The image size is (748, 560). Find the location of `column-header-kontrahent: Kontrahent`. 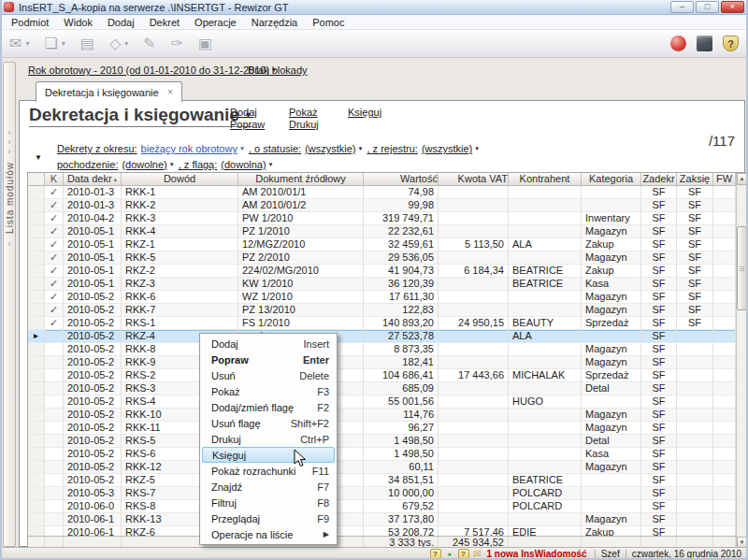

column-header-kontrahent: Kontrahent is located at coordinates (545, 179).